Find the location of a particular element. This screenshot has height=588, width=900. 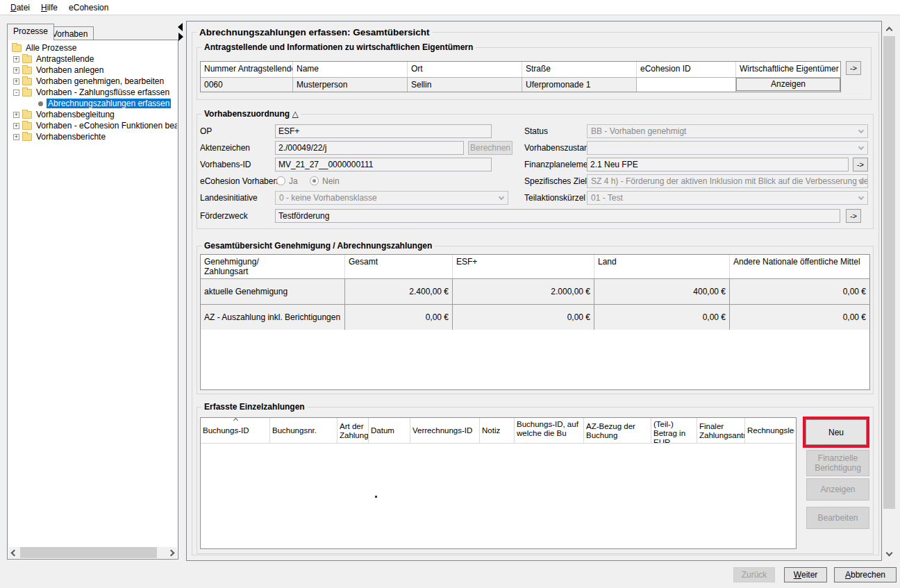

foerderzweck-field: Testförderung is located at coordinates (558, 216).